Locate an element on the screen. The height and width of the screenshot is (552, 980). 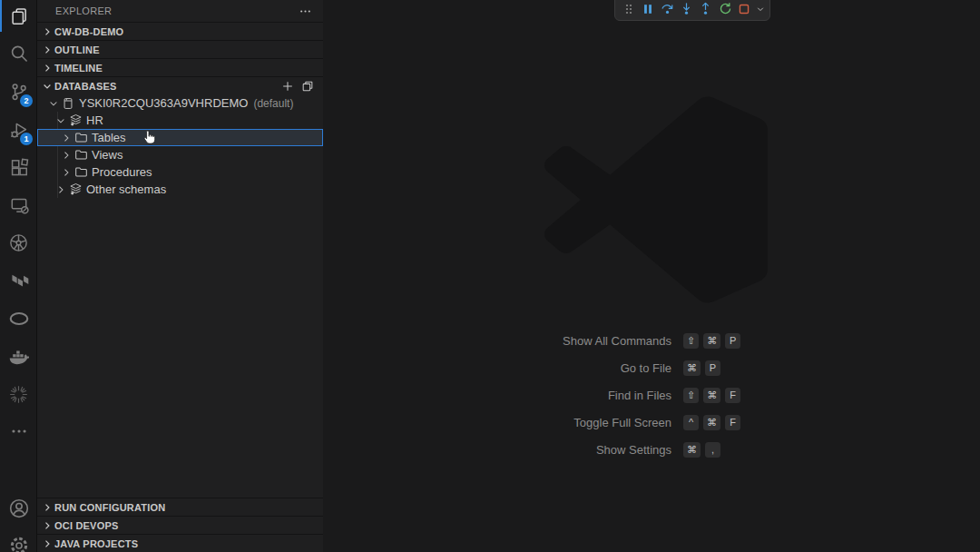
key-letter: F is located at coordinates (733, 396).